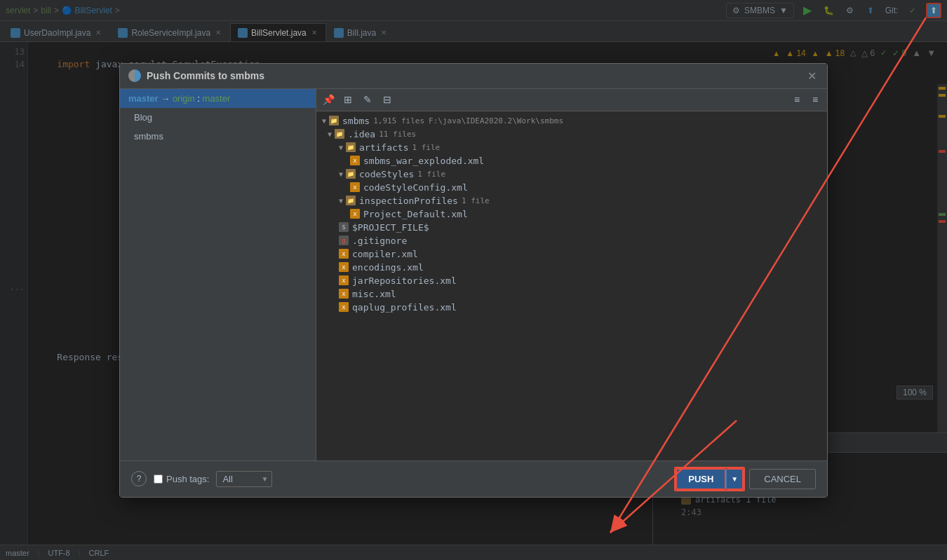 This screenshot has width=947, height=560. What do you see at coordinates (815, 100) in the screenshot?
I see `settings2-icon: ≡` at bounding box center [815, 100].